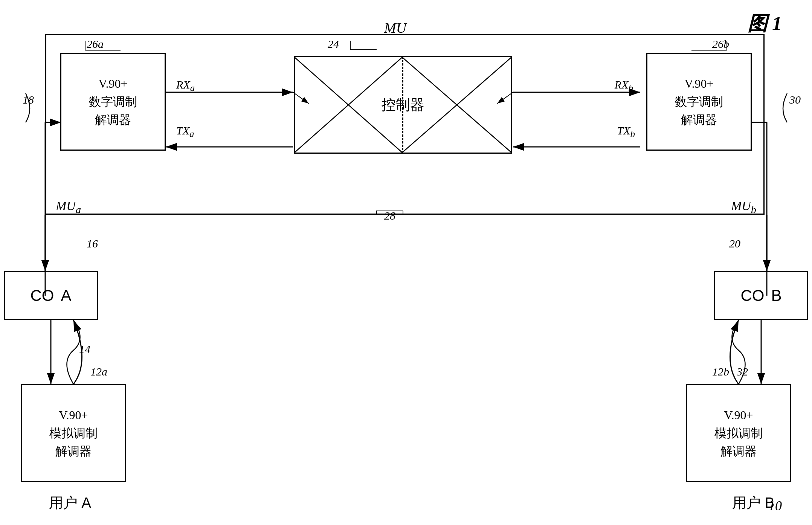 Image resolution: width=812 pixels, height=525 pixels. I want to click on mu-label: MU, so click(395, 28).